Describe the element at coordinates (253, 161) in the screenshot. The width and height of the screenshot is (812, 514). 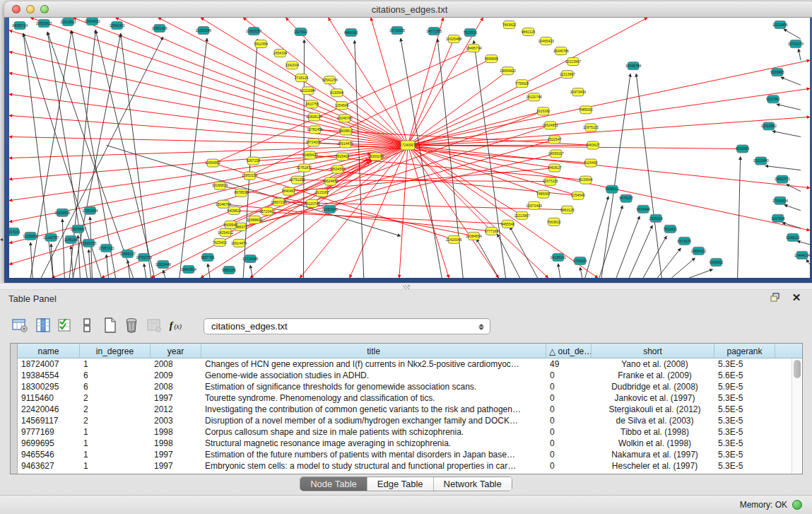
I see `graph-node: 9267150` at that location.